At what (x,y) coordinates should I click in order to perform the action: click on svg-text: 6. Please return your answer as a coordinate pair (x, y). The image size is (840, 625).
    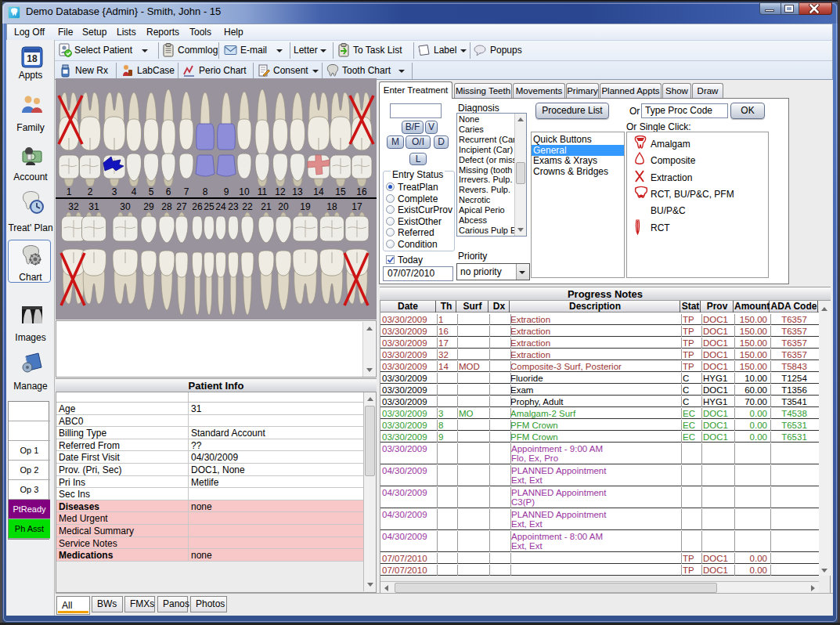
    Looking at the image, I should click on (169, 192).